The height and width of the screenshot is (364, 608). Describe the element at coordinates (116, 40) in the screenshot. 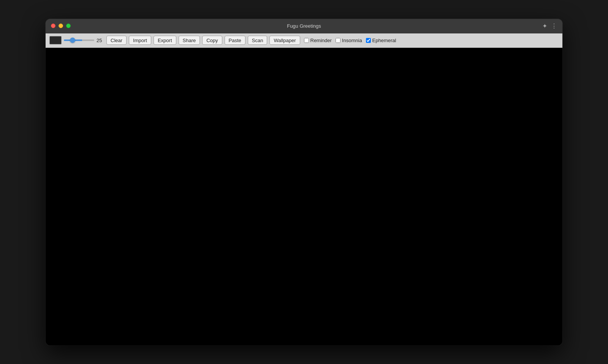

I see `clear-button: Clear` at that location.